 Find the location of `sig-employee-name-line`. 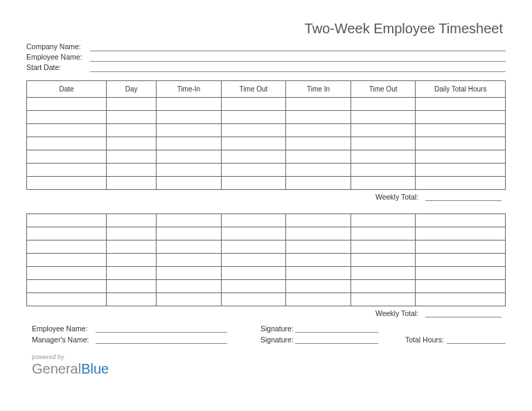

sig-employee-name-line is located at coordinates (161, 329).